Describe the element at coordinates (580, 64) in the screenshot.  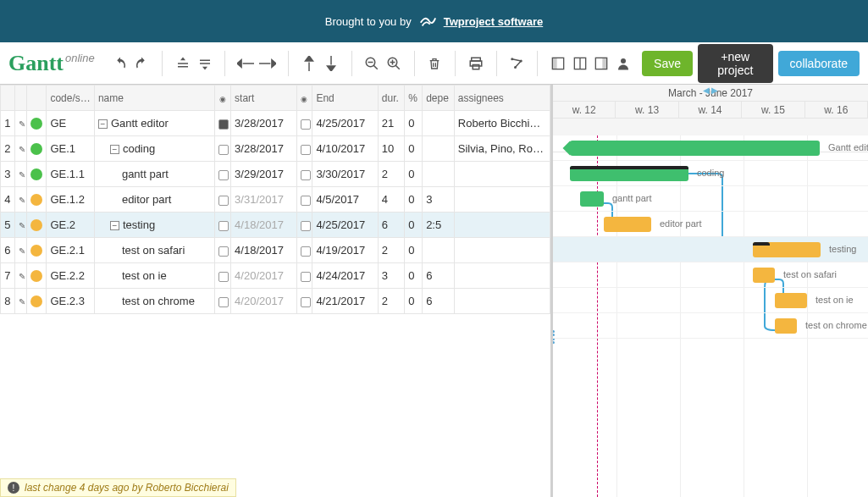
I see `split-center-icon` at that location.